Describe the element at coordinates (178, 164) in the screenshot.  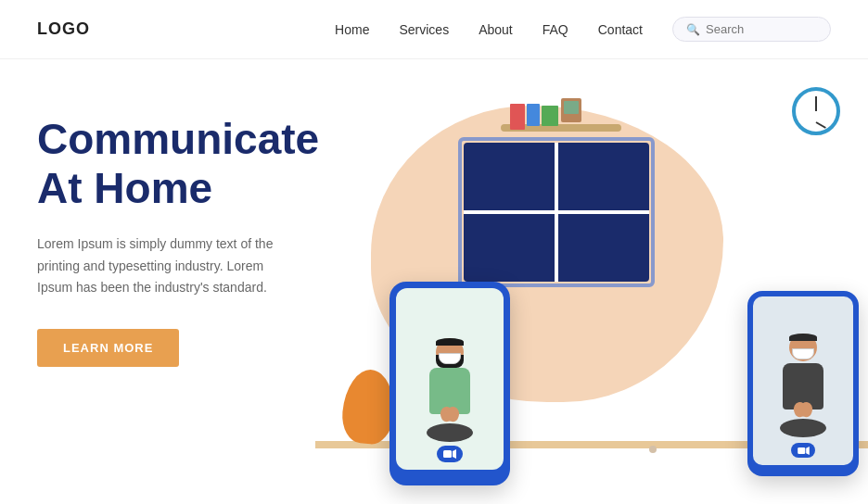
I see `hero-title: Communicate At Home` at that location.